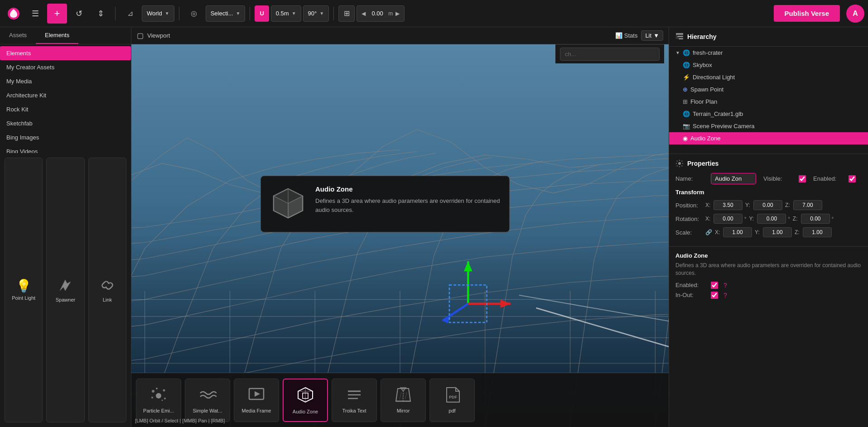 The image size is (868, 427). Describe the element at coordinates (65, 95) in the screenshot. I see `sidebar-item-architecture-kit: Architecture Kit` at that location.